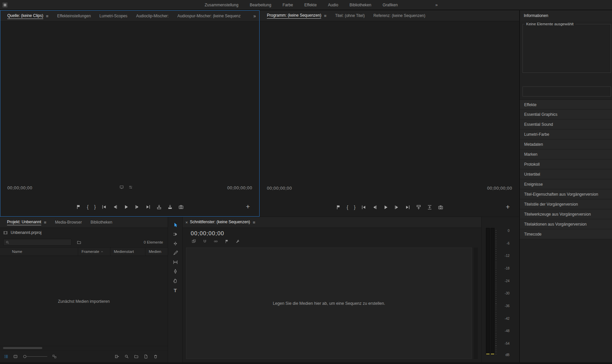  What do you see at coordinates (175, 272) in the screenshot?
I see `pen-tool` at bounding box center [175, 272].